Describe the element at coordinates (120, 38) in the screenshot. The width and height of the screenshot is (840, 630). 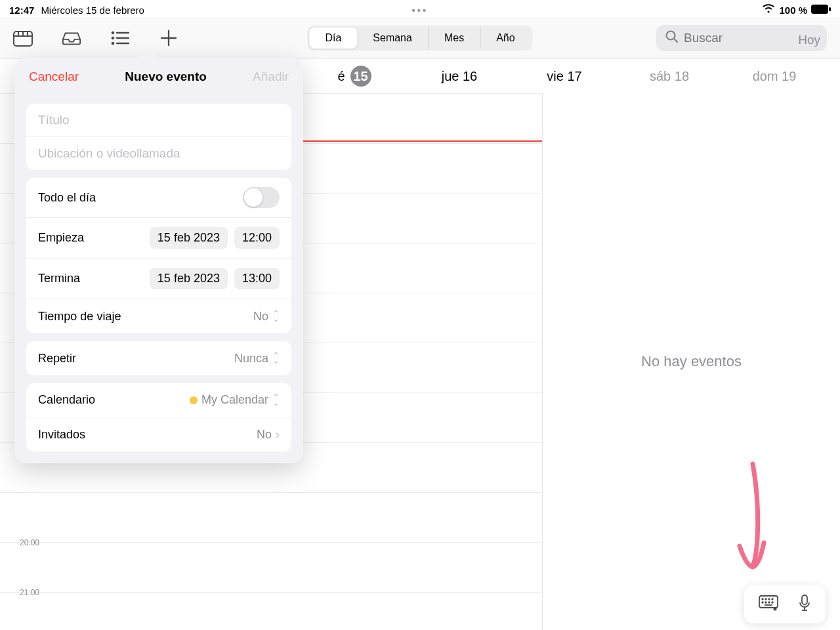
I see `list-icon` at that location.